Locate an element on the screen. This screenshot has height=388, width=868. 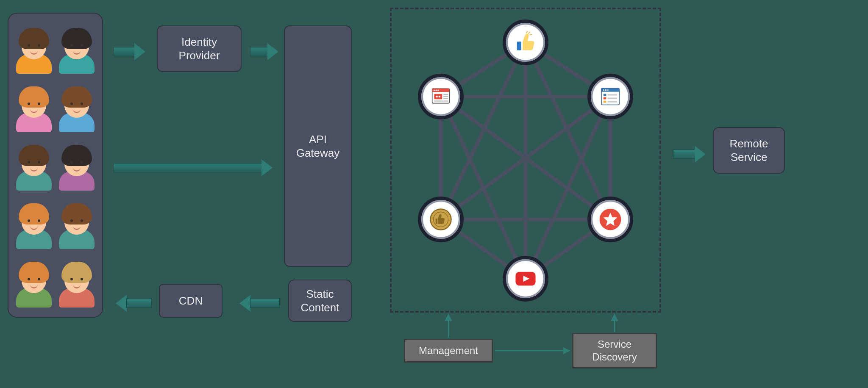
star-badge-icon is located at coordinates (610, 219).